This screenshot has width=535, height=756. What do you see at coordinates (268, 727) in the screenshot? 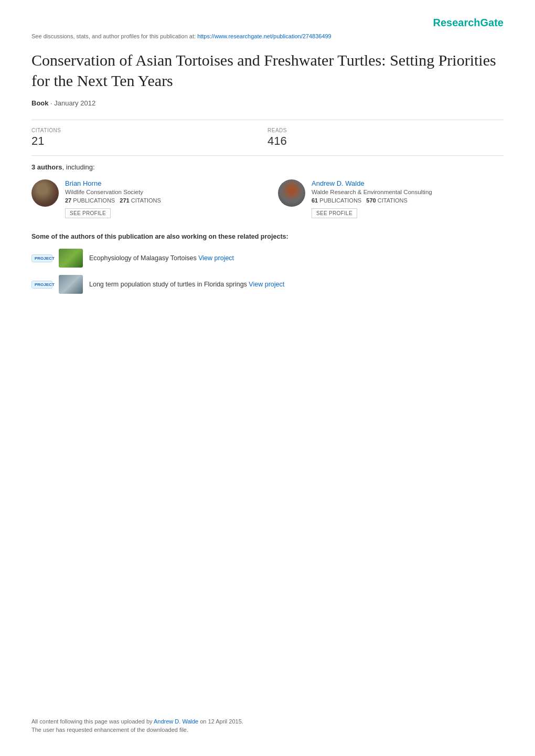
I see `page-footer: All content following this page was uplo…` at bounding box center [268, 727].